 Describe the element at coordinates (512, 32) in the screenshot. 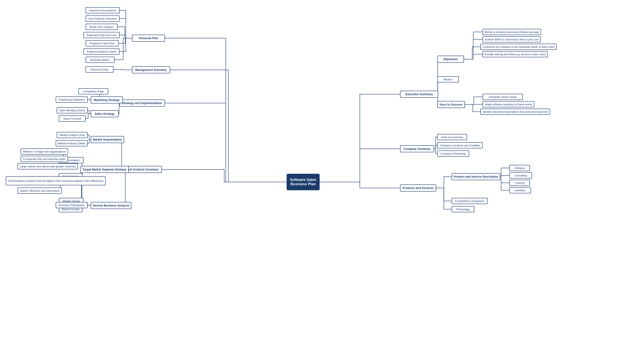

I see `objMkt-node: Market a business planning software pack…` at that location.